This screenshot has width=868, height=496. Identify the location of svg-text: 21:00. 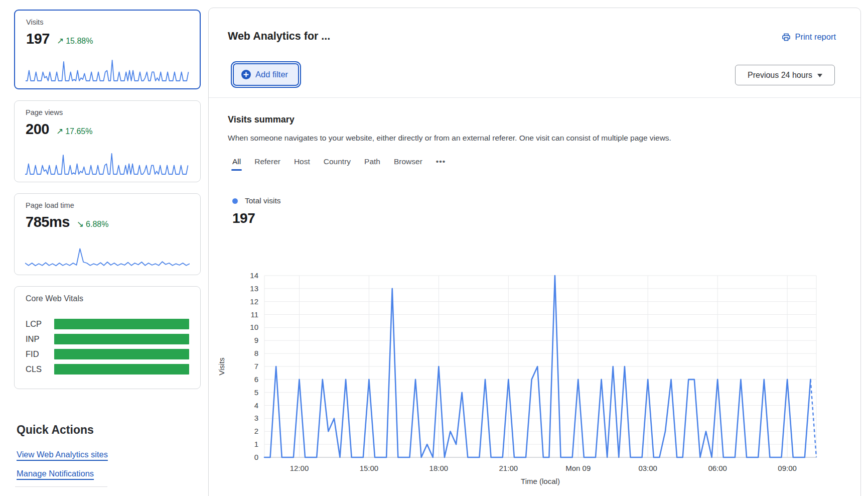
(509, 468).